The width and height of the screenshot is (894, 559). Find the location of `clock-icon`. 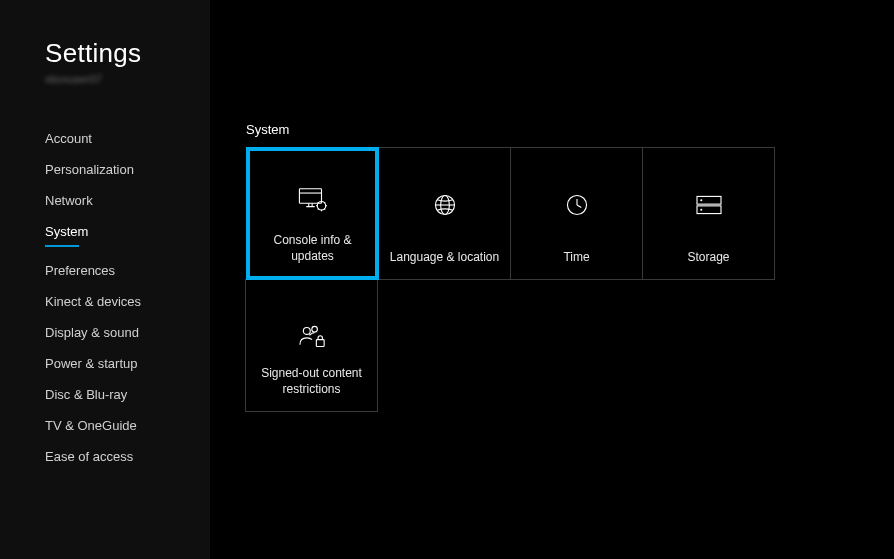

clock-icon is located at coordinates (577, 205).